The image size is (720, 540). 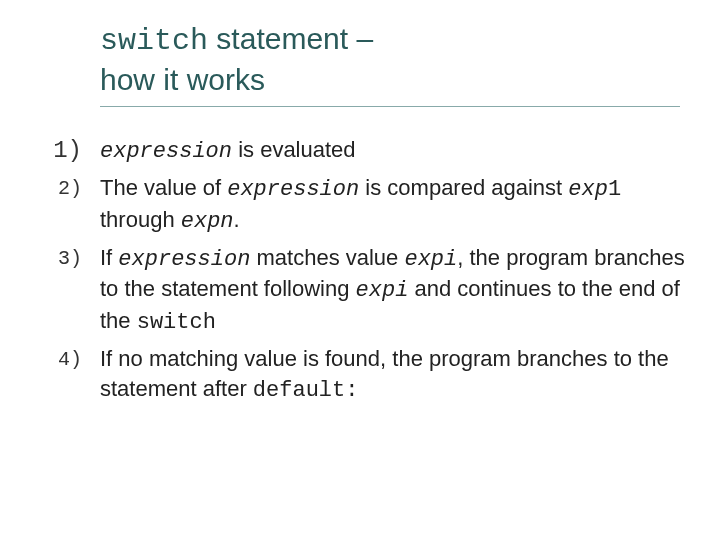 What do you see at coordinates (226, 222) in the screenshot?
I see `text-run: n` at bounding box center [226, 222].